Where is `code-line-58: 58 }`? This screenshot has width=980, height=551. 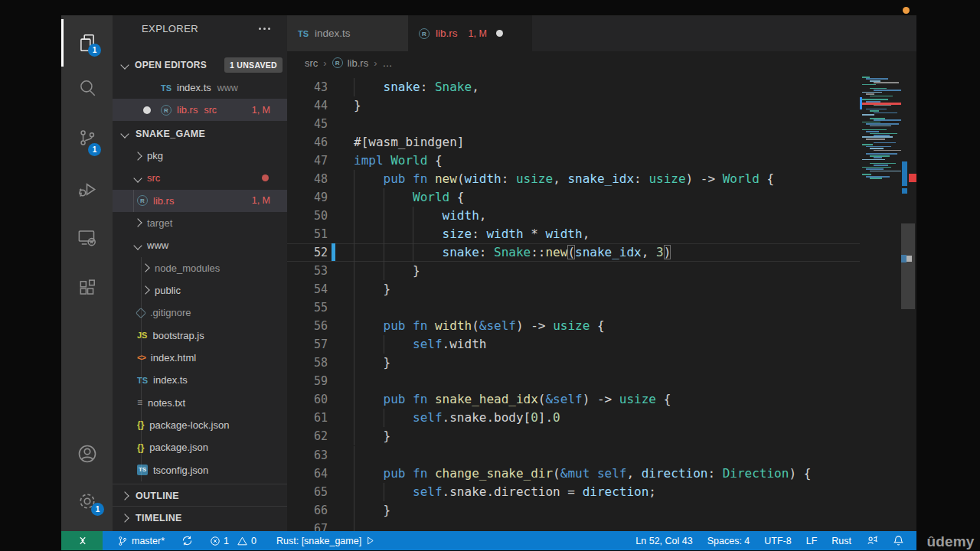
code-line-58: 58 } is located at coordinates (573, 363).